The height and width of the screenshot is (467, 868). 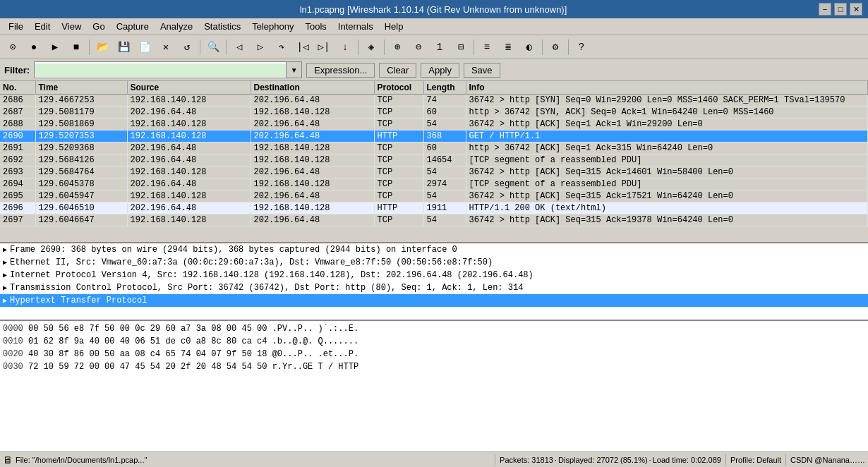 What do you see at coordinates (145, 47) in the screenshot?
I see `close-capture-button: 📄` at bounding box center [145, 47].